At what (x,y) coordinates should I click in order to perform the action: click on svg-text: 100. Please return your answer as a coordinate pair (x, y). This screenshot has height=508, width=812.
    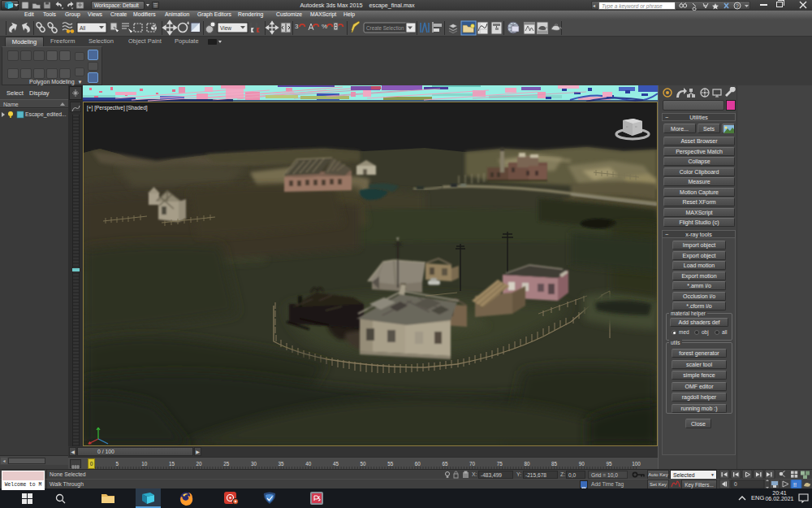
    Looking at the image, I should click on (637, 463).